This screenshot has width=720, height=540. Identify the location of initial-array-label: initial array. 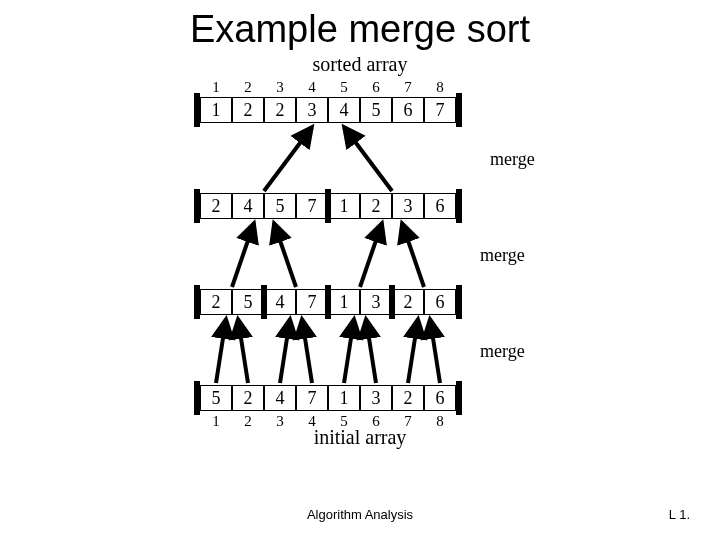
(360, 438).